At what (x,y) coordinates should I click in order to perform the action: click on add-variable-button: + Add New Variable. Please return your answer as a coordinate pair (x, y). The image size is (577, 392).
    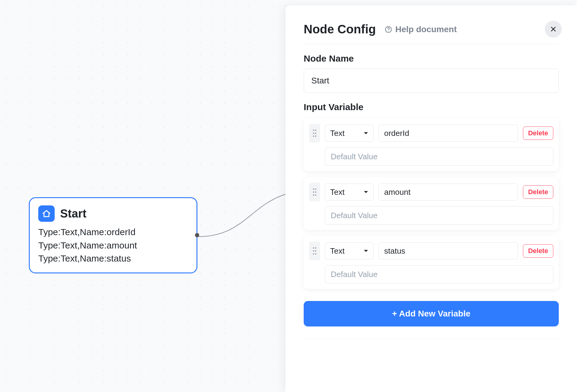
    Looking at the image, I should click on (431, 314).